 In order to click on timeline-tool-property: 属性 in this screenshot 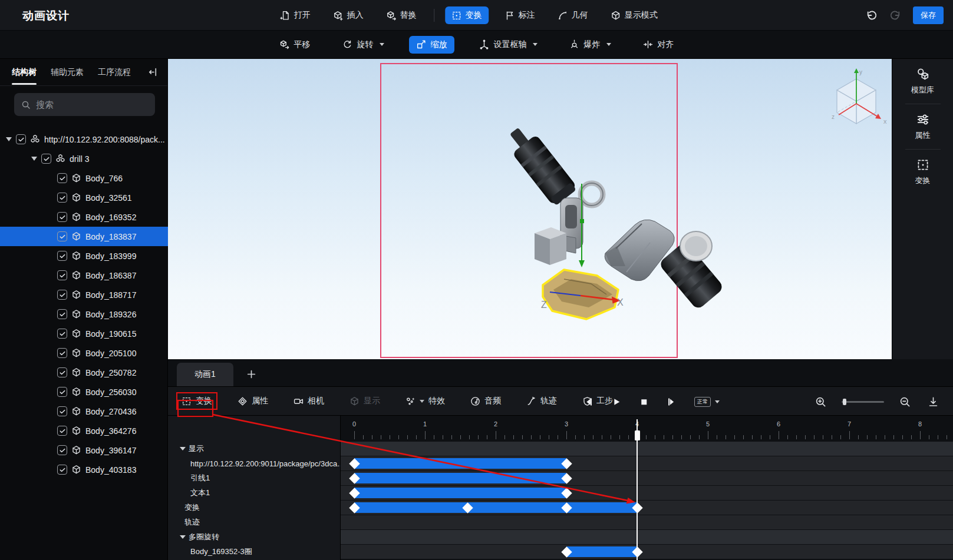, I will do `click(253, 401)`.